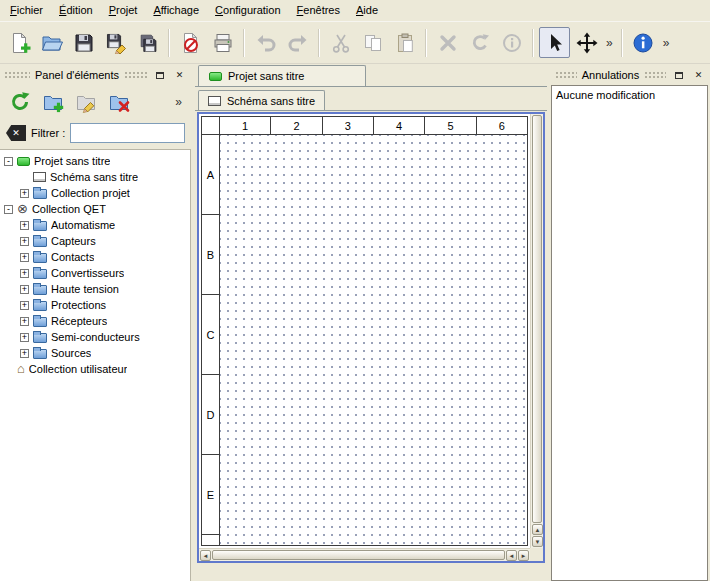  I want to click on menu-fichier: Fichier, so click(26, 10).